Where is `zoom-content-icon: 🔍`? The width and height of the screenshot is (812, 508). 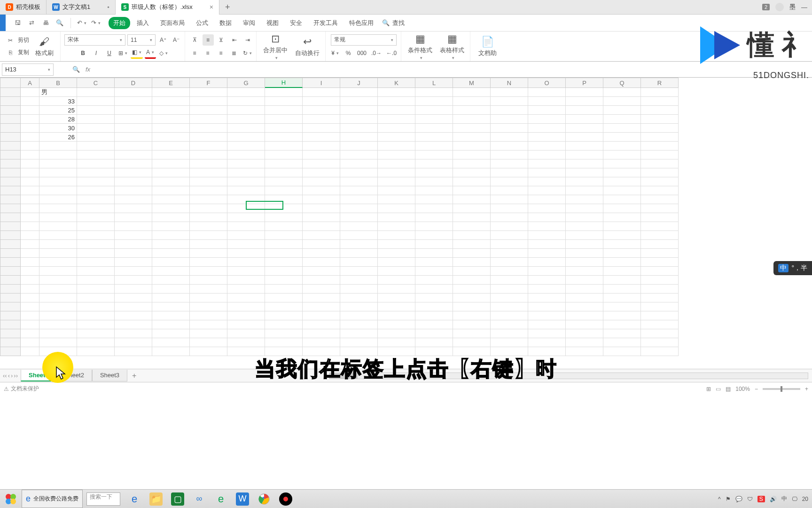 zoom-content-icon: 🔍 is located at coordinates (76, 70).